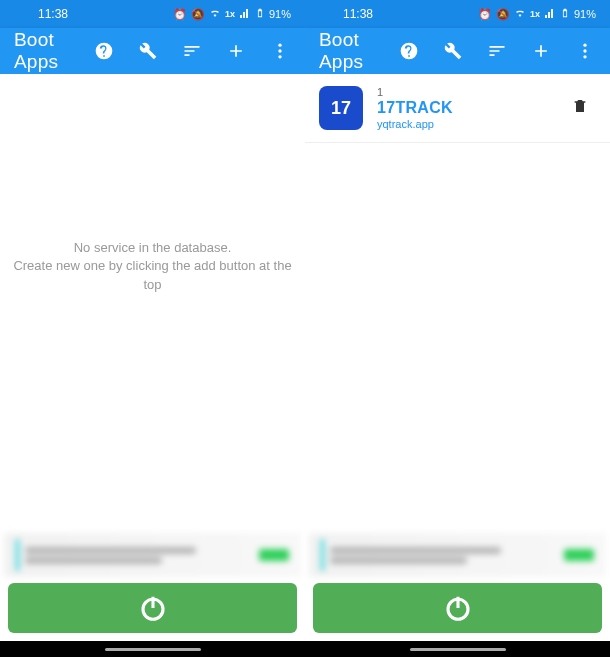 The height and width of the screenshot is (657, 610). What do you see at coordinates (584, 108) in the screenshot?
I see `delete-button` at bounding box center [584, 108].